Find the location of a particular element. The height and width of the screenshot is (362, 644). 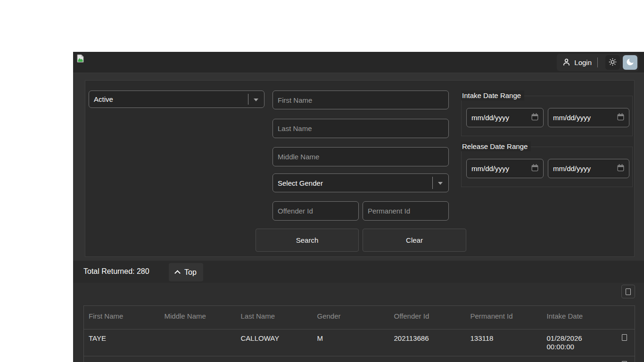

cell-first-name: TAYE is located at coordinates (122, 343).